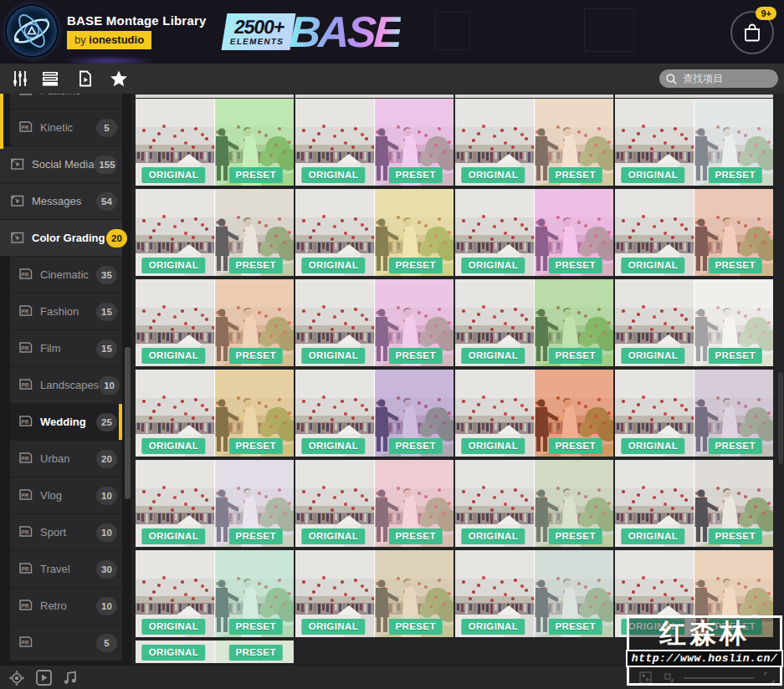 This screenshot has width=784, height=689. What do you see at coordinates (66, 102) in the screenshot?
I see `sidebar-item-patterns: PRPatterns` at bounding box center [66, 102].